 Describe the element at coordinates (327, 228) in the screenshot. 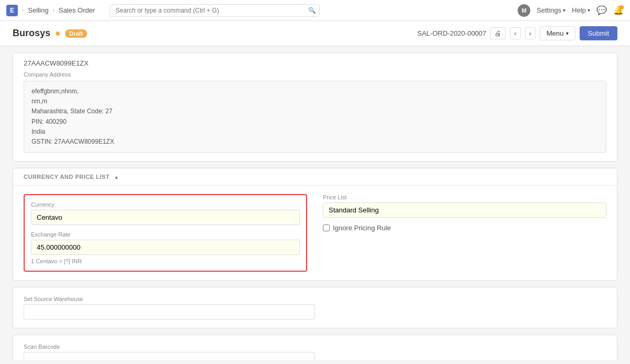

I see `ignore-pricing-checkbox` at that location.